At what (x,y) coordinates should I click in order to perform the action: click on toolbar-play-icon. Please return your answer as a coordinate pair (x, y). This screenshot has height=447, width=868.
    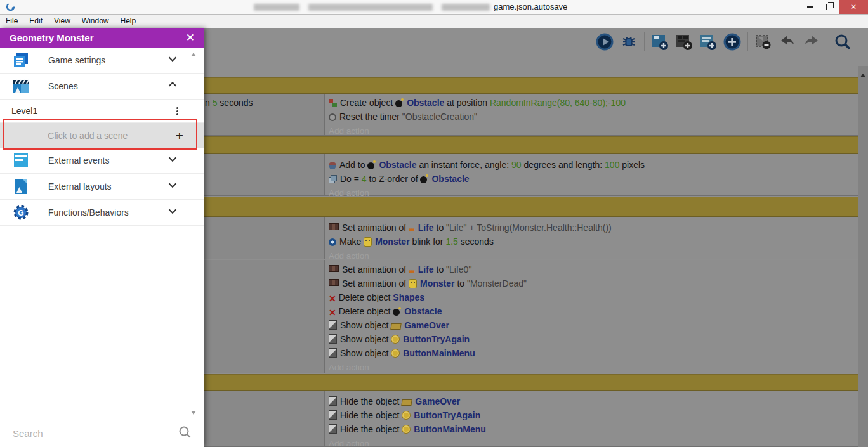
    Looking at the image, I should click on (605, 42).